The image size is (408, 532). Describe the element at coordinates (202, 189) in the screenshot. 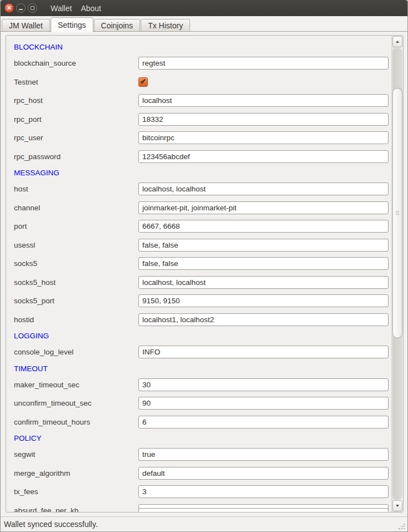

I see `field-row-host: host` at that location.